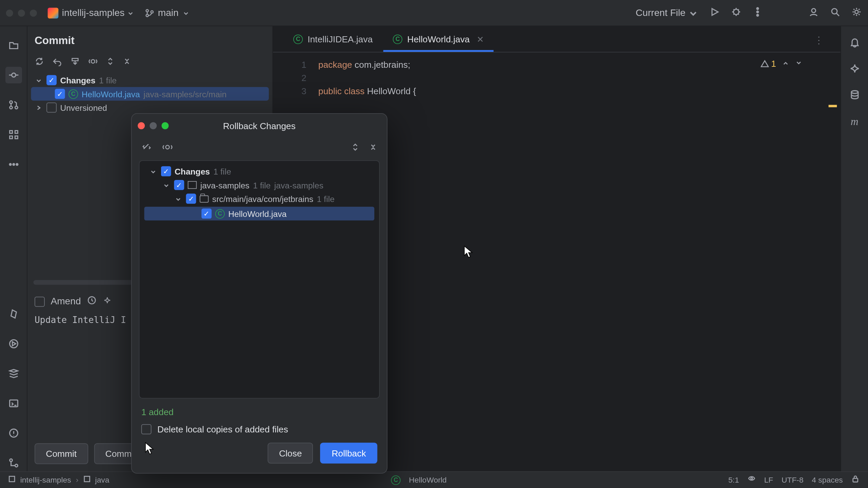 The image size is (868, 488). I want to click on breadcrumb-sub: java, so click(102, 480).